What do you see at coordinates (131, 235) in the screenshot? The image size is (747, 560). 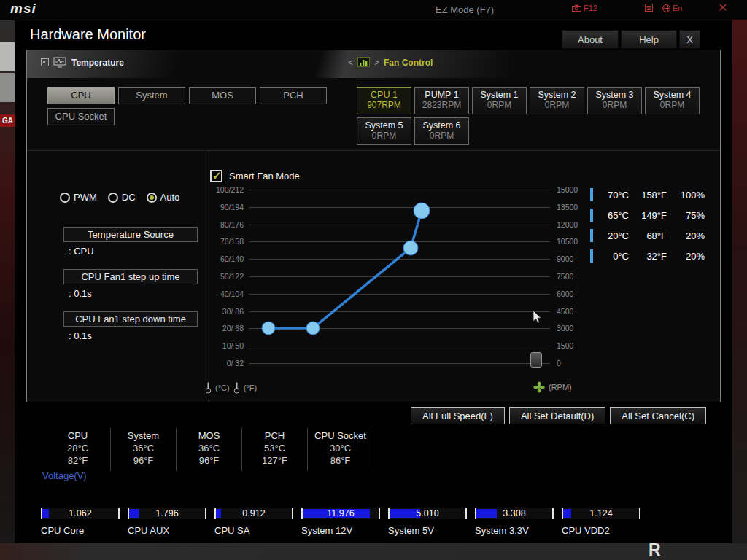 I see `setting-temperature-source: Temperature Source` at bounding box center [131, 235].